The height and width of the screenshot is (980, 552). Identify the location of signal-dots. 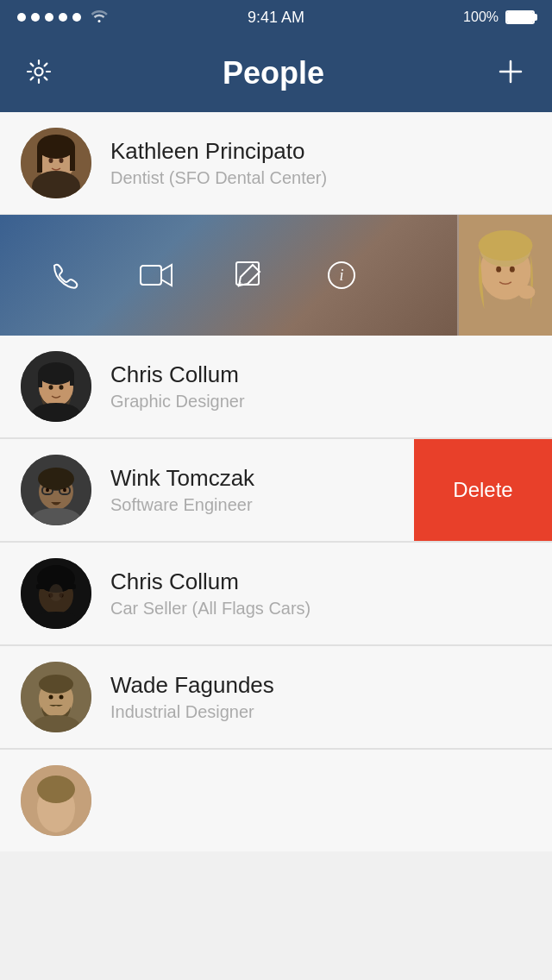
(49, 17).